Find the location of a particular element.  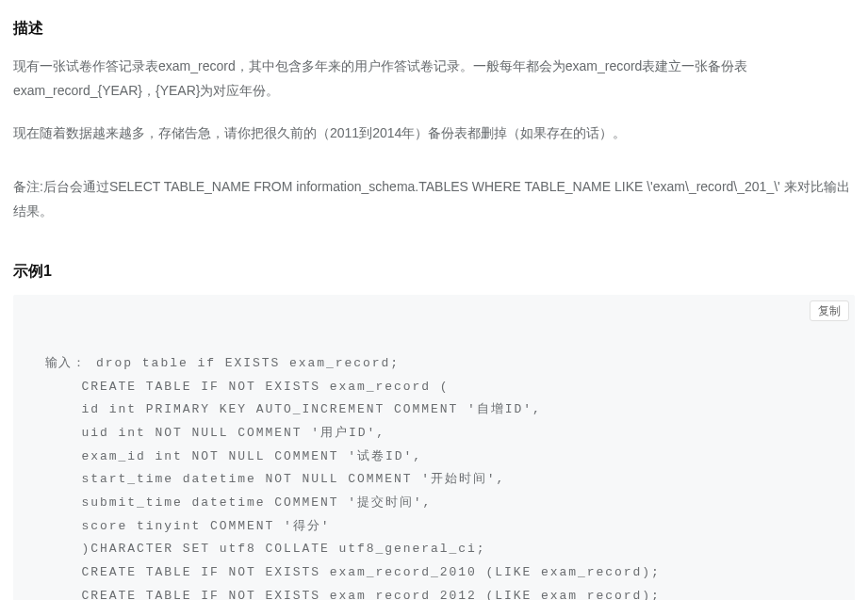

description-heading: 描述 is located at coordinates (434, 28).